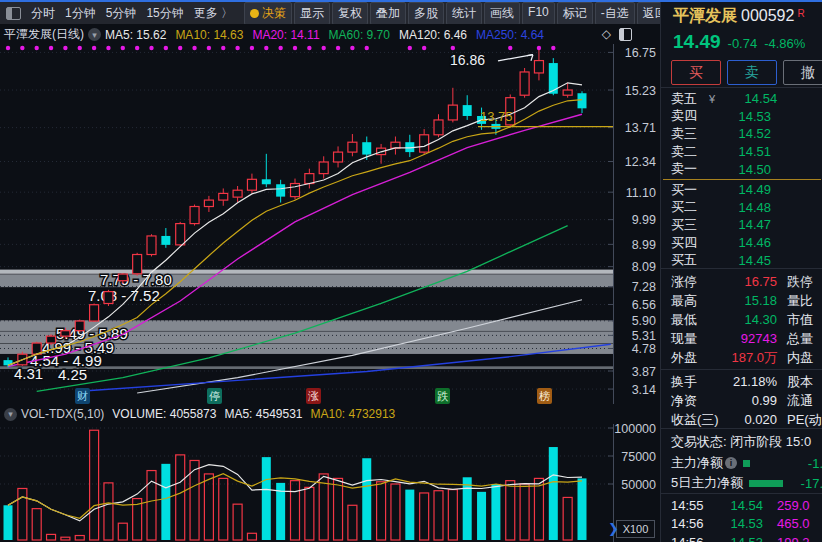 This screenshot has width=822, height=542. Describe the element at coordinates (731, 463) in the screenshot. I see `info-icon: i` at that location.